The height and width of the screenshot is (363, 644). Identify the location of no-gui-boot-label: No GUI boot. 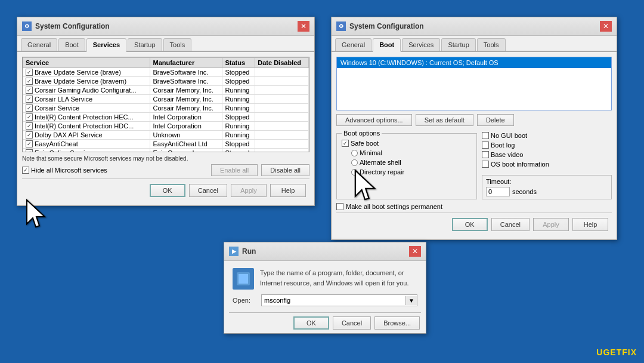
(509, 136).